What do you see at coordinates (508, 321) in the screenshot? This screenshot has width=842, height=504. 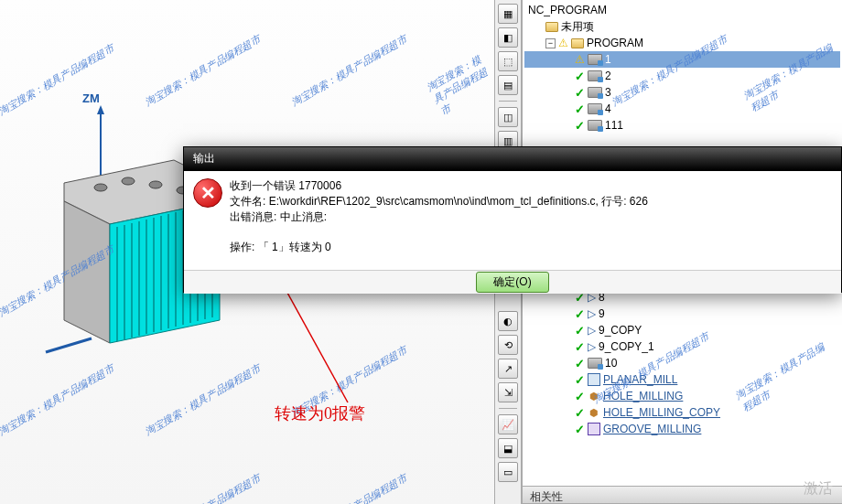 I see `tool-btn-7: ◐` at bounding box center [508, 321].